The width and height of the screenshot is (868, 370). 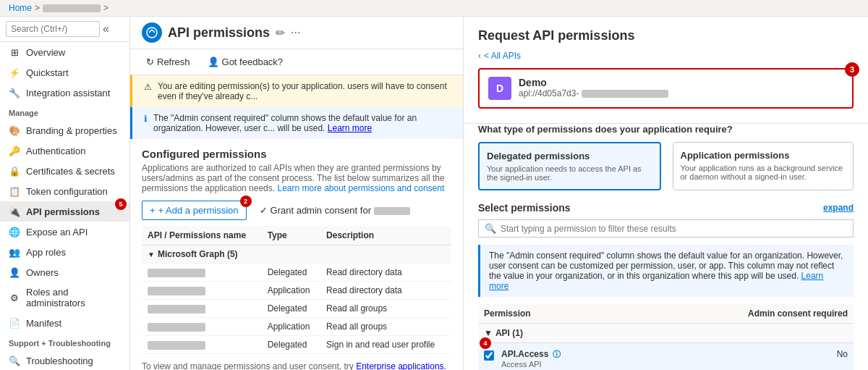 What do you see at coordinates (14, 323) in the screenshot?
I see `manifest-icon: 📄` at bounding box center [14, 323].